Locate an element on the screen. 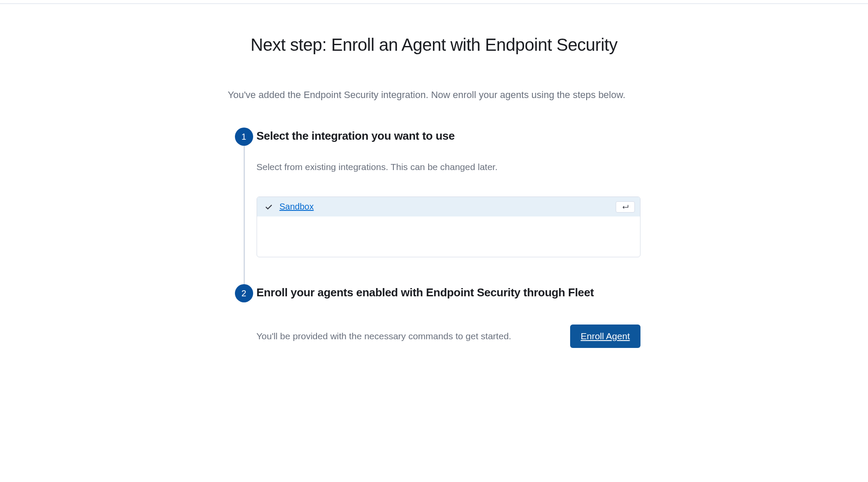 This screenshot has width=868, height=482. page-title: Next step: Enroll an Agent with Endpoint… is located at coordinates (434, 45).